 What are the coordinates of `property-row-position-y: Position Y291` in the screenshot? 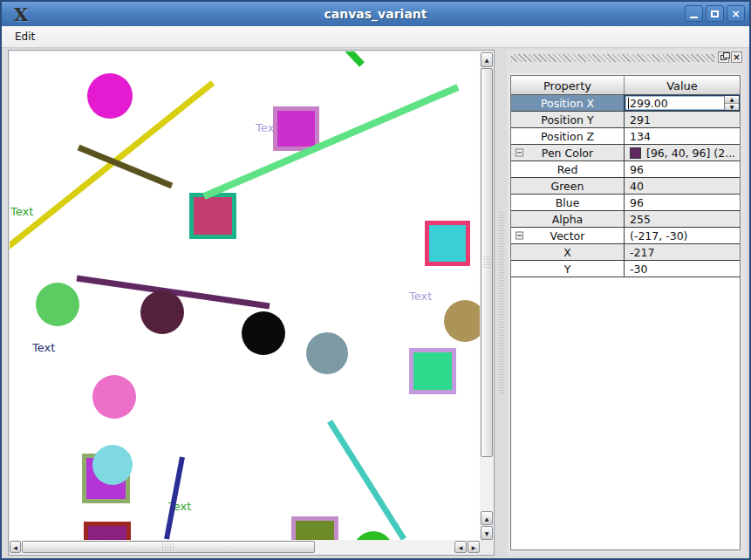 It's located at (625, 120).